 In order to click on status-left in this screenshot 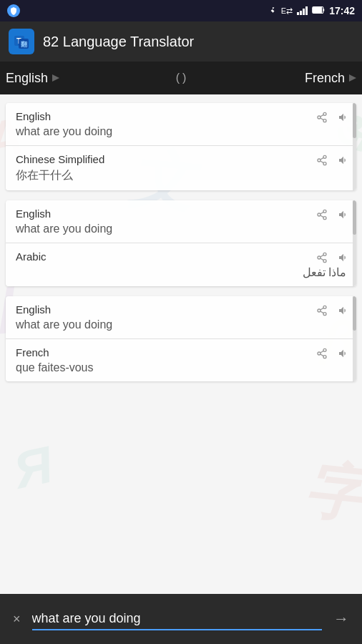, I will do `click(14, 11)`.